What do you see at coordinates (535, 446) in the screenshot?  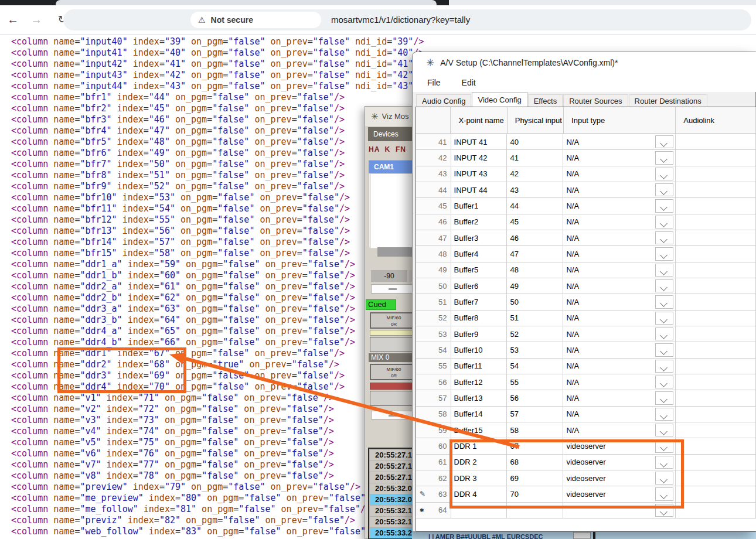 I see `cell-physical-input: 67` at bounding box center [535, 446].